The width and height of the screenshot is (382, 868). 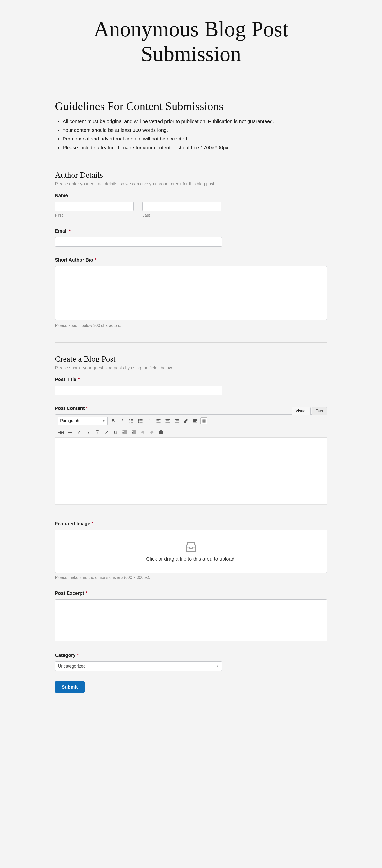 What do you see at coordinates (191, 408) in the screenshot?
I see `post-content-label: Post Content *` at bounding box center [191, 408].